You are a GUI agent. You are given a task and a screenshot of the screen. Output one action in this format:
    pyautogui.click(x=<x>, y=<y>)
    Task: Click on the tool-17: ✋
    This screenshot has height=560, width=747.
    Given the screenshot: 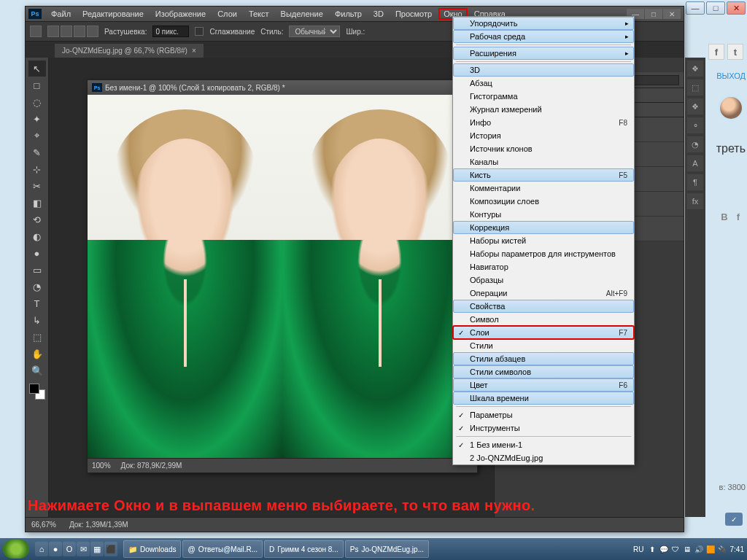 What is the action you would take?
    pyautogui.click(x=37, y=354)
    